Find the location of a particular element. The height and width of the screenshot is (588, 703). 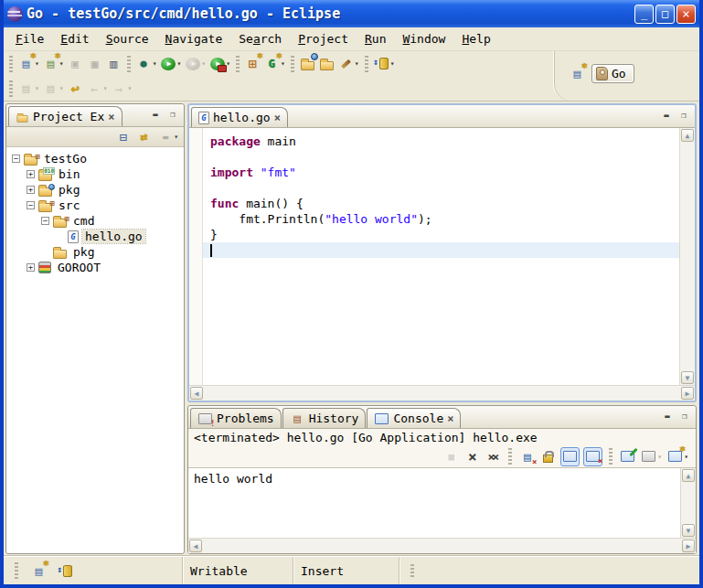

editor-tab-close-icon: × is located at coordinates (278, 118).